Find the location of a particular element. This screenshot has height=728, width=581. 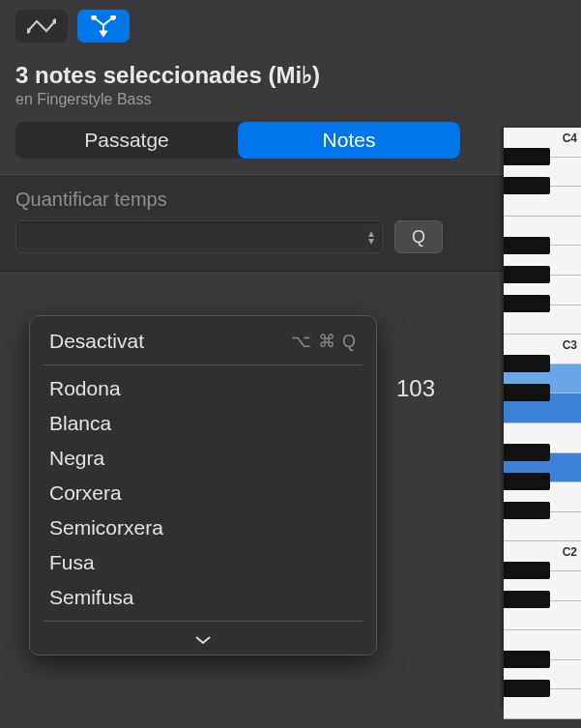

menu-item-semicorxera: Semicorxera is located at coordinates (203, 528).